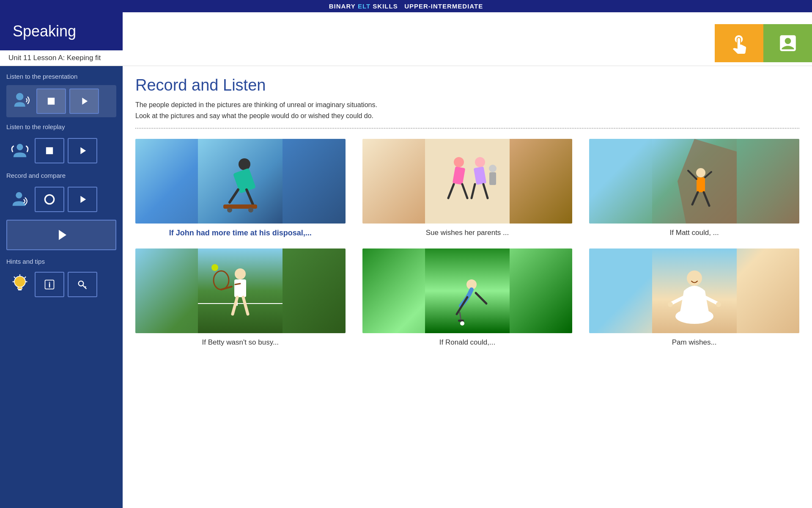 This screenshot has width=812, height=508. I want to click on breadcrumb: Unit 11 Lesson A: Keeping fit, so click(406, 58).